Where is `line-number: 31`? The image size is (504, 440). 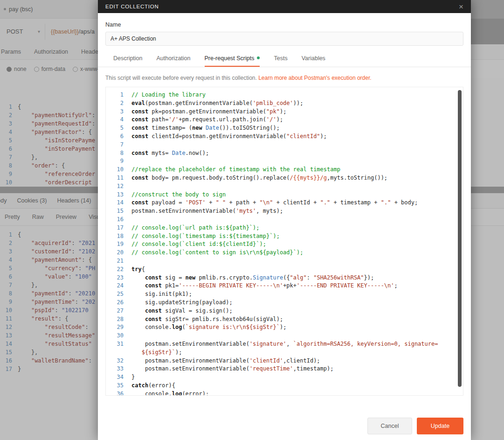 line-number: 31 is located at coordinates (115, 349).